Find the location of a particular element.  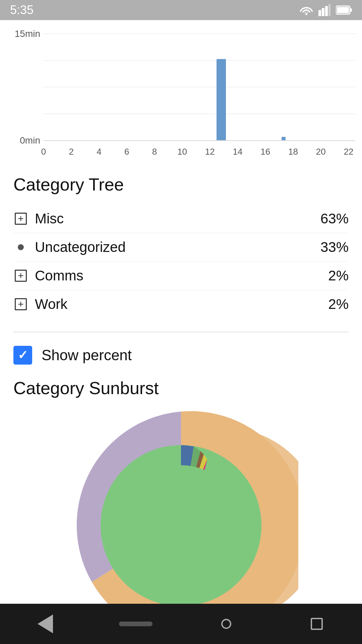

x-label-12: 12 is located at coordinates (210, 152).